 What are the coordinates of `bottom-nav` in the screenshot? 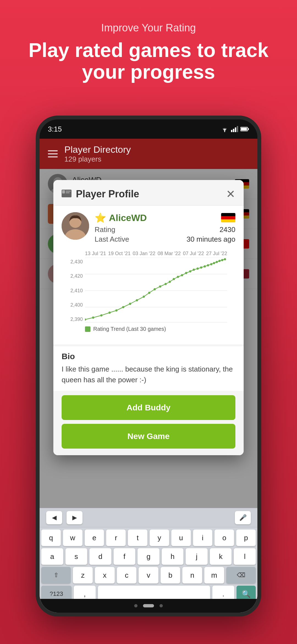 It's located at (148, 606).